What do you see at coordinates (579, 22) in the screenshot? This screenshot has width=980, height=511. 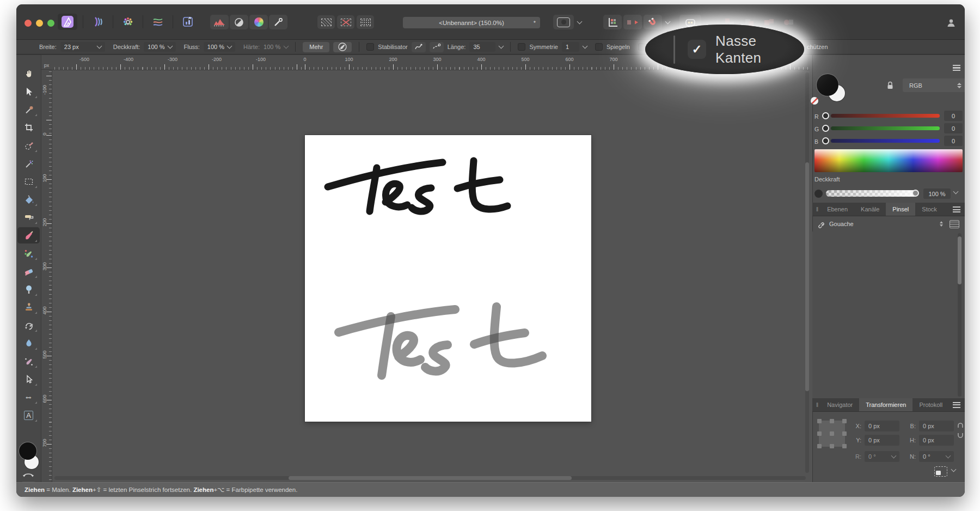 I see `view-mode-dropdown` at bounding box center [579, 22].